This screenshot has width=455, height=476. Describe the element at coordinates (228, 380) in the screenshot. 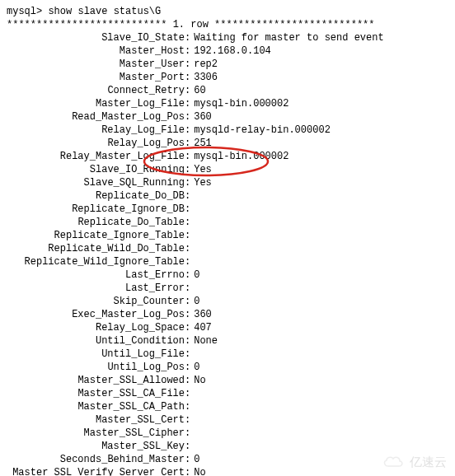

I see `status-row: Master_SSL_Allowed: No` at that location.